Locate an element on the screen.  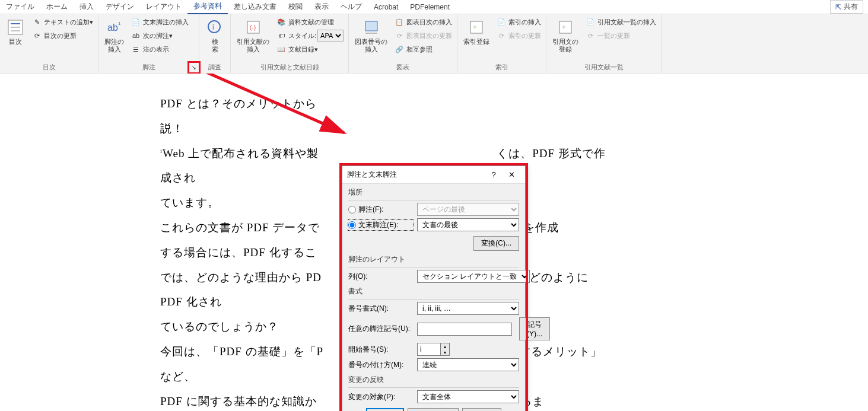
insert-citation-button: (-) 引用文献の 挿入 is located at coordinates (253, 36).